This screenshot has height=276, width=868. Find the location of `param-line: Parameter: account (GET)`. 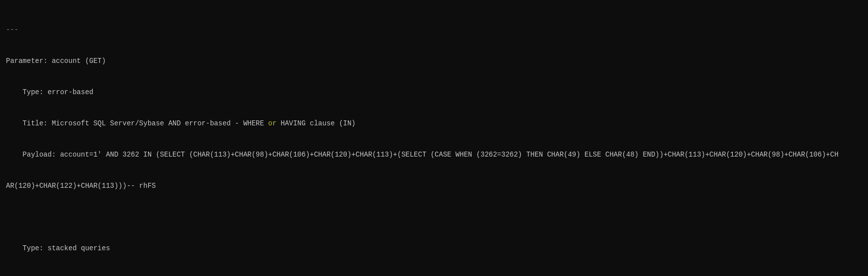

param-line: Parameter: account (GET) is located at coordinates (434, 61).